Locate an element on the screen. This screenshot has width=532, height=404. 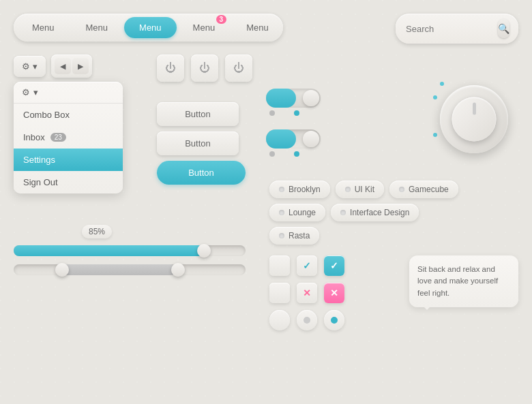
checkbox-section: ✓ ✓ ✕ ✕ is located at coordinates (307, 293).